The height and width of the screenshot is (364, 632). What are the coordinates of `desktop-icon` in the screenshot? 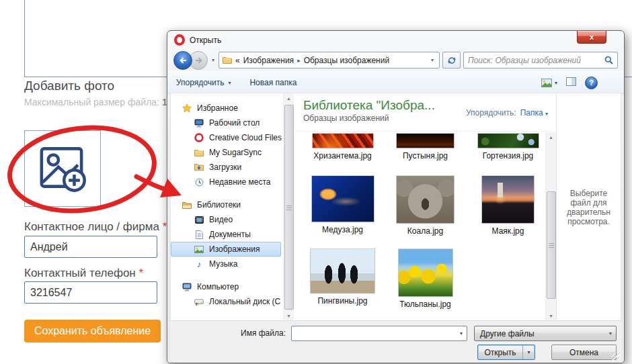 It's located at (199, 124).